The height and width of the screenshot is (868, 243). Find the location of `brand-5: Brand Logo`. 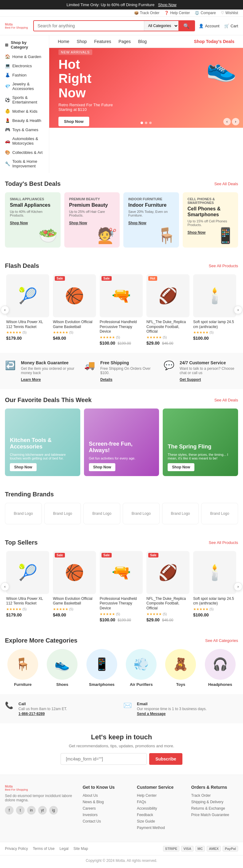

brand-5: Brand Logo is located at coordinates (219, 514).